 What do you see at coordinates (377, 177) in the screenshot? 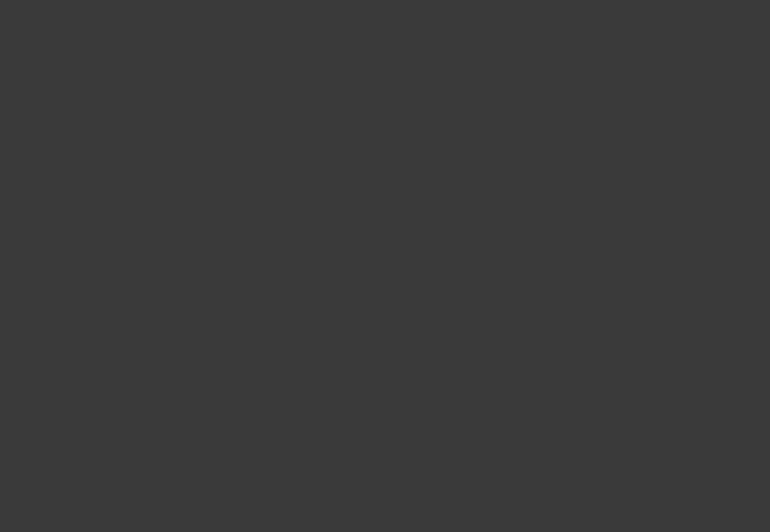
I see `measurement-label-length` at bounding box center [377, 177].